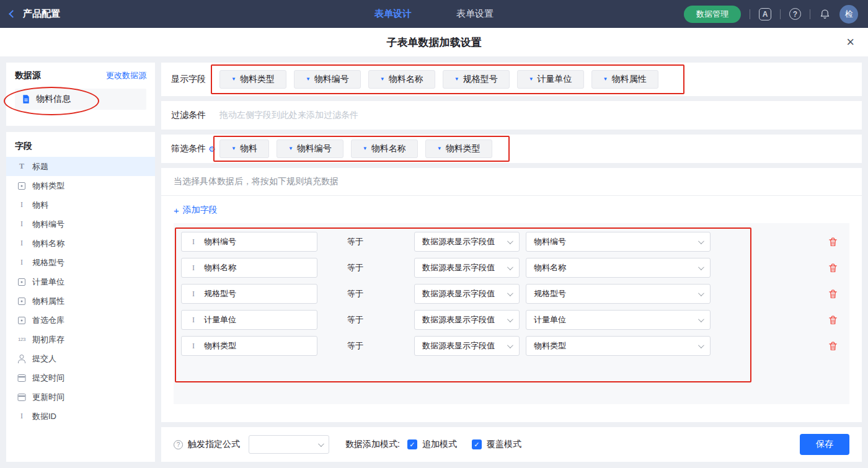  I want to click on gear-icon: ⚙, so click(212, 149).